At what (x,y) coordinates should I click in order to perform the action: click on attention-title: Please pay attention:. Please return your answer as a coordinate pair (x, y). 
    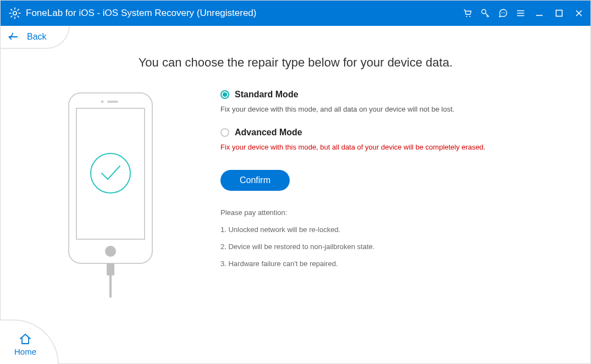
    Looking at the image, I should click on (389, 212).